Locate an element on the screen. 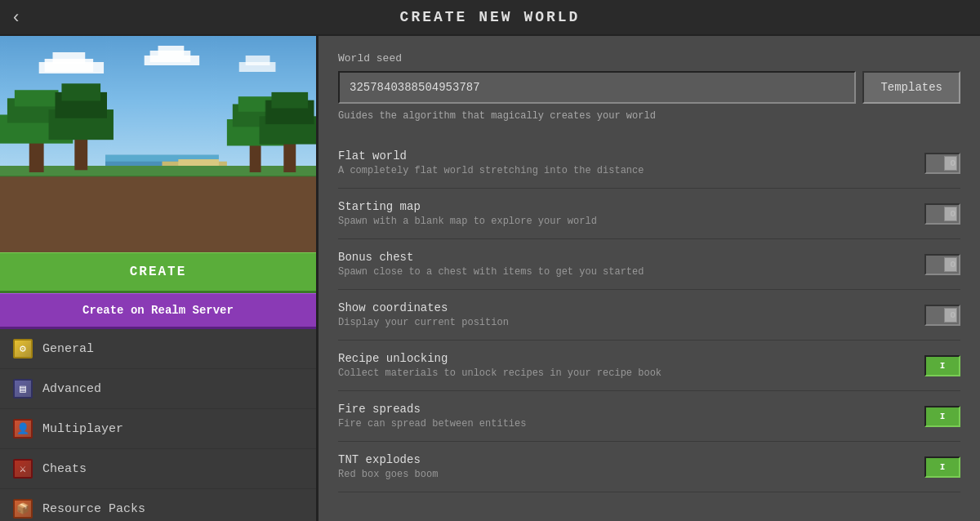 The width and height of the screenshot is (980, 521). sidebar-item-advanced: ▤ Advanced is located at coordinates (158, 389).